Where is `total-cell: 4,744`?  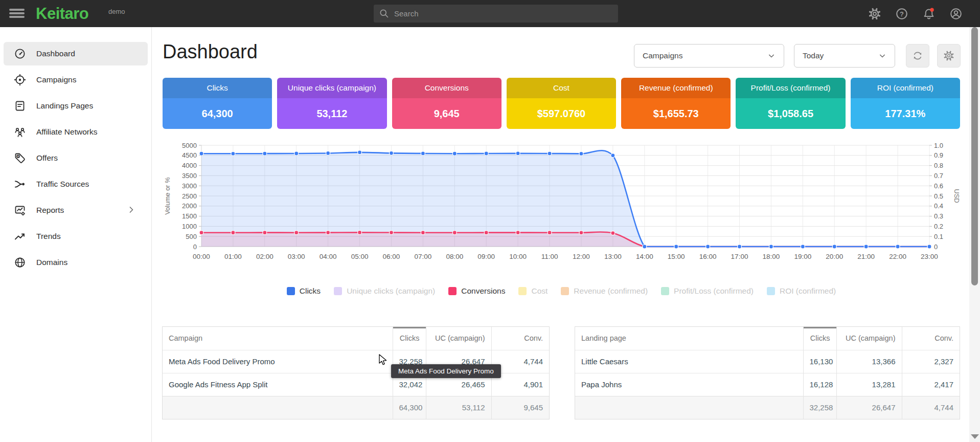
total-cell: 4,744 is located at coordinates (930, 407).